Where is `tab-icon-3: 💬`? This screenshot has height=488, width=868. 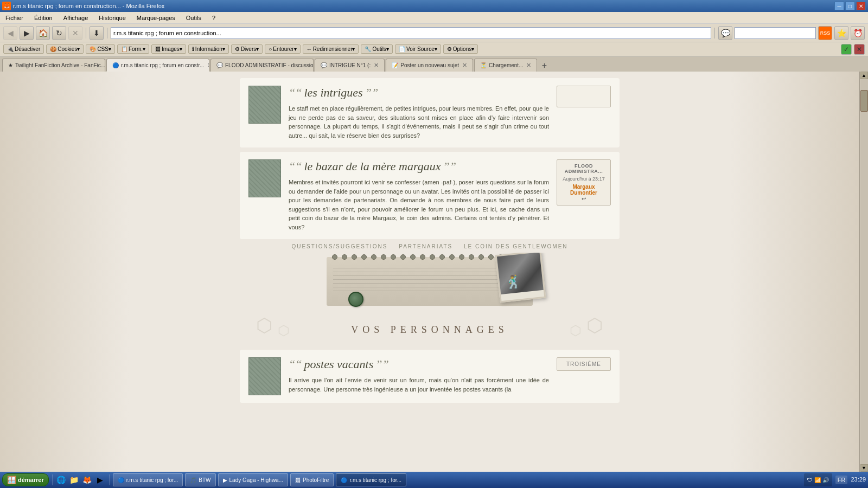
tab-icon-3: 💬 is located at coordinates (220, 65).